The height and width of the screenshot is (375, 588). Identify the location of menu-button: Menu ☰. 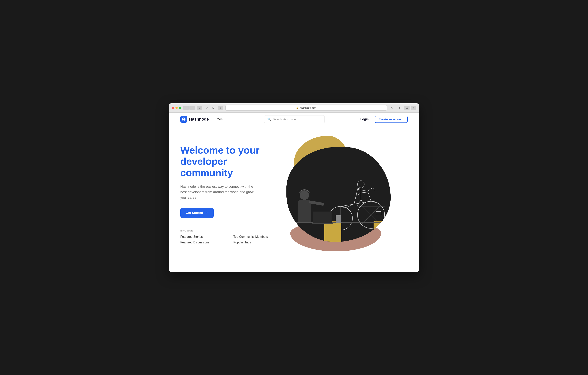
(223, 119).